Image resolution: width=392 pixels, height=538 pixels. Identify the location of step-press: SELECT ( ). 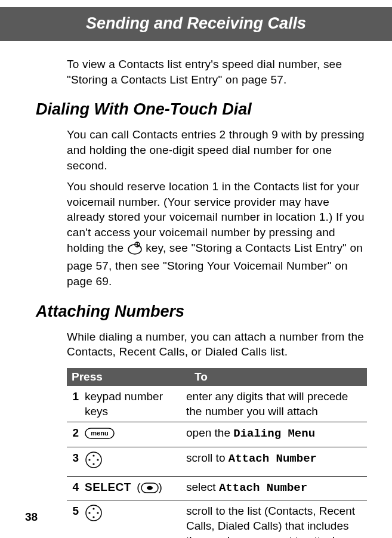
(135, 488).